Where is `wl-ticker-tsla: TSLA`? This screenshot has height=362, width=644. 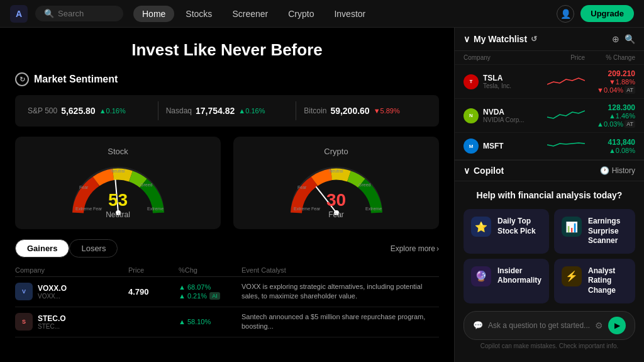 wl-ticker-tsla: TSLA is located at coordinates (497, 78).